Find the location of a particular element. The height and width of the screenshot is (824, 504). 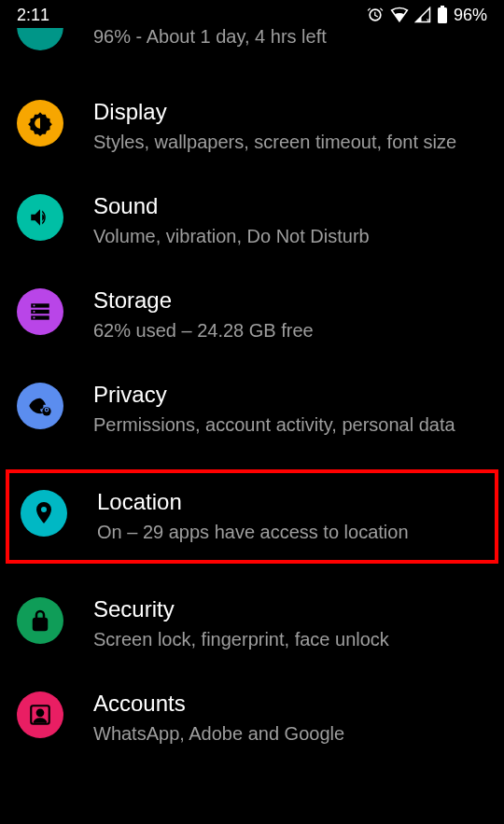

list-item-storage: Storage 62% used – 24.28 GB free is located at coordinates (252, 315).